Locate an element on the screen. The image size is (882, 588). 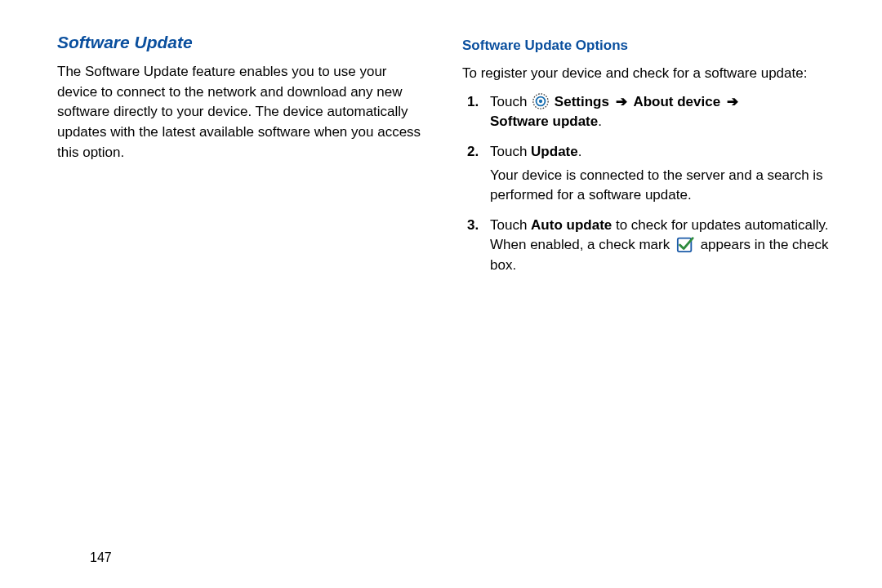
step1-path2: About device is located at coordinates (676, 101).